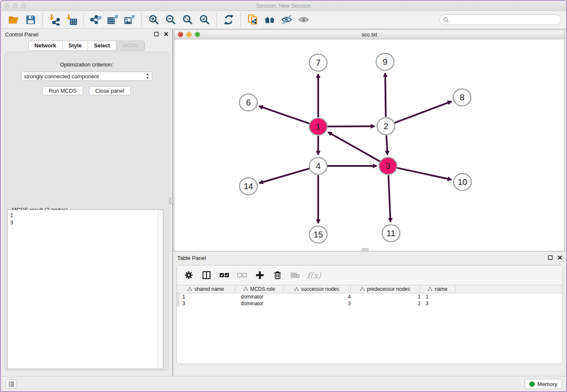 The height and width of the screenshot is (392, 567). I want to click on tab-style: Style, so click(75, 46).